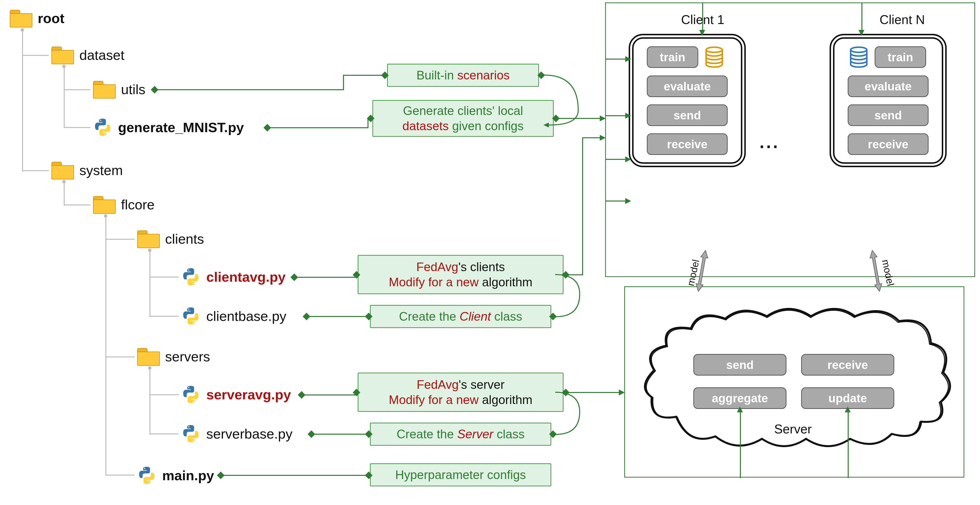 The height and width of the screenshot is (505, 980). I want to click on desc-text: 's server, so click(482, 385).